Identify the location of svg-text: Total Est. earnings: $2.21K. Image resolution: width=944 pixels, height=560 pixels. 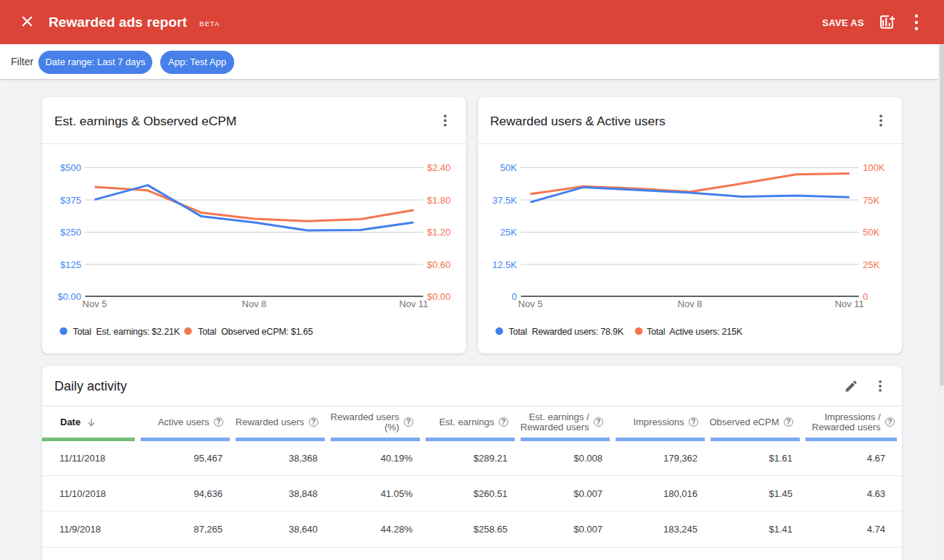
(127, 332).